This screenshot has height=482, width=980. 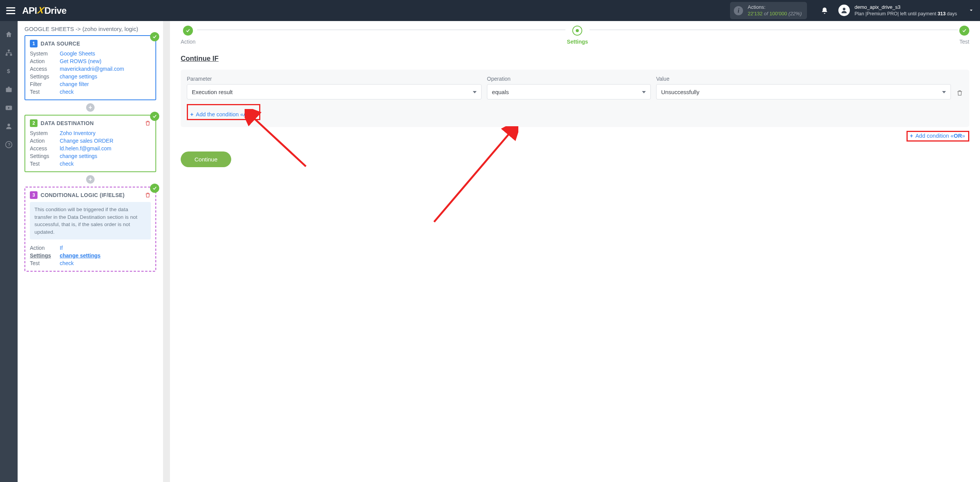 I want to click on user-info: demo_apix_drive_s3 Plan |Premium PRO| le…, so click(x=906, y=10).